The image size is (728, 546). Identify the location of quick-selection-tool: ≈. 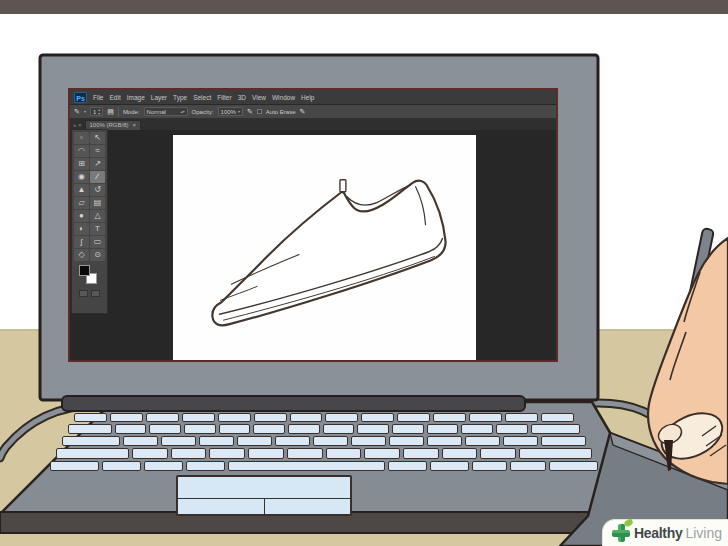
(98, 151).